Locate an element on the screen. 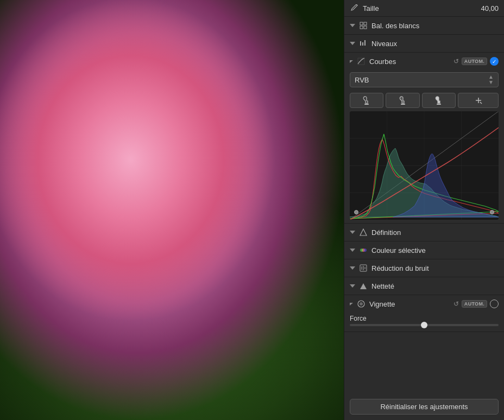  rvb-arrows-icon: ▲ ▼ is located at coordinates (491, 80).